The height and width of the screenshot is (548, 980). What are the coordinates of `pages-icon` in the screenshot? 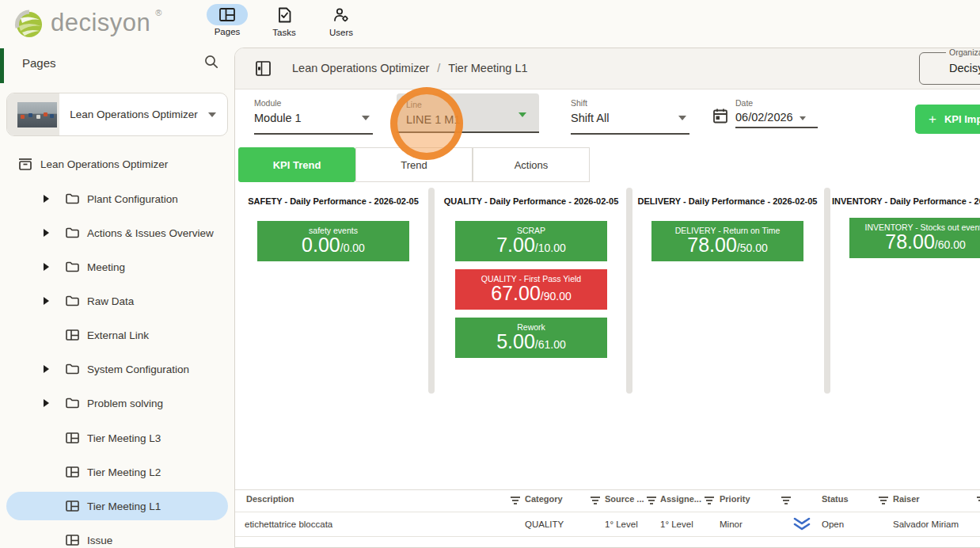 It's located at (227, 14).